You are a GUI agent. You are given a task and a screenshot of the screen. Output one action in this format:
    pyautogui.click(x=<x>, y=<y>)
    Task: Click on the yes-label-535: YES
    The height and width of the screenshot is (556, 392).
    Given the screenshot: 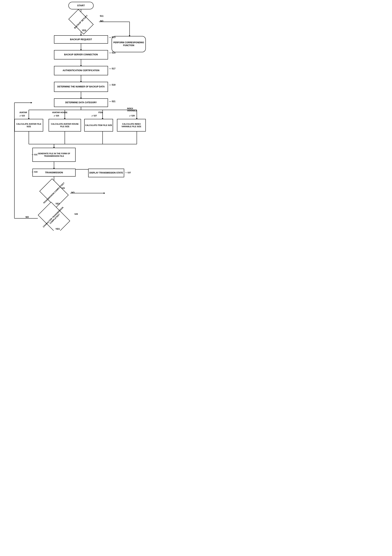 What is the action you would take?
    pyautogui.click(x=58, y=204)
    